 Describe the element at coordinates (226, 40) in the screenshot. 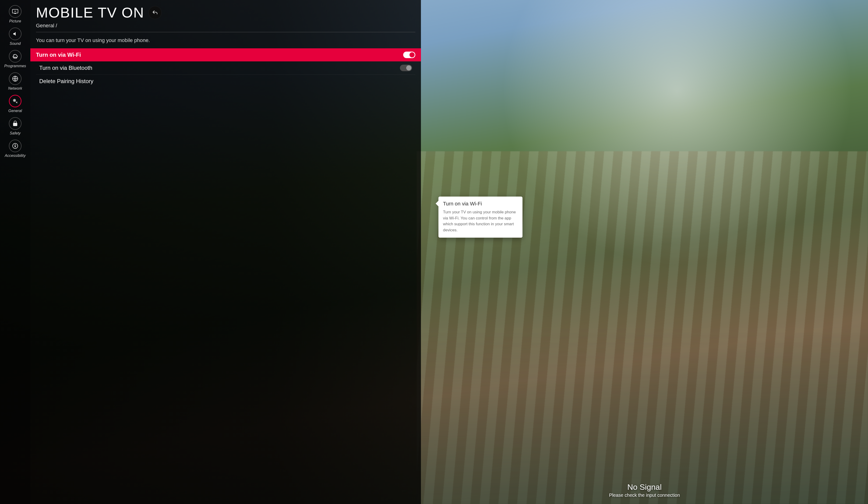

I see `page-description: You can turn your TV on using your mobil…` at that location.